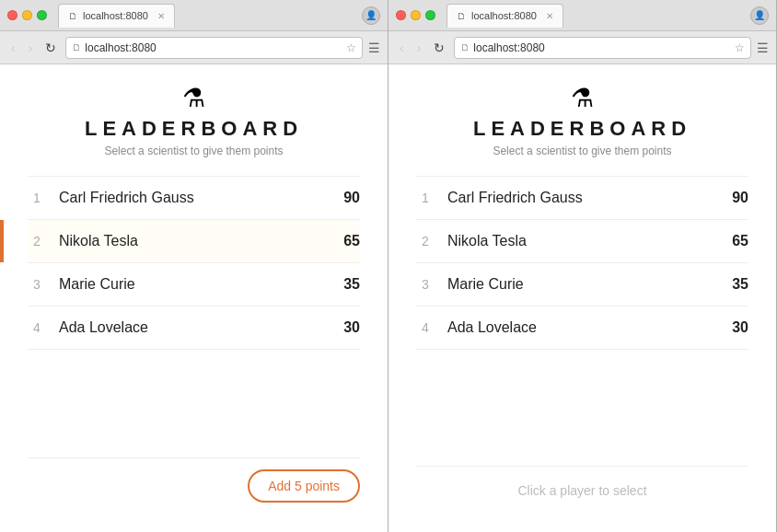  Describe the element at coordinates (161, 17) in the screenshot. I see `tab-close-icon: ✕` at that location.